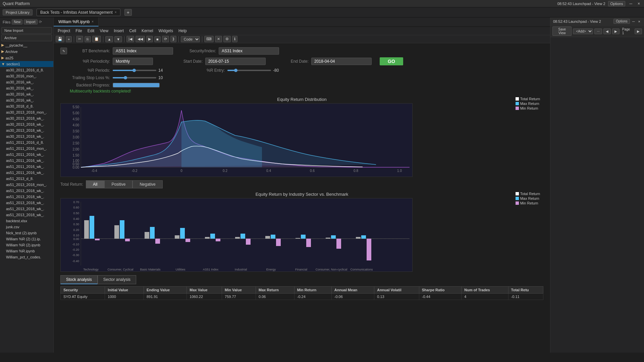 The image size is (644, 362). I want to click on menu-cell: Cell, so click(133, 31).